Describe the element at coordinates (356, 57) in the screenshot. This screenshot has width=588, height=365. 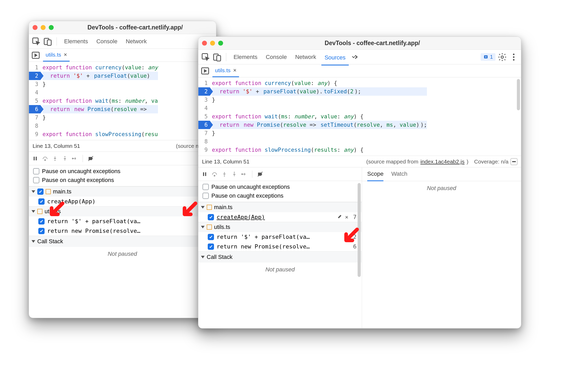
I see `more-tabs-icon` at that location.